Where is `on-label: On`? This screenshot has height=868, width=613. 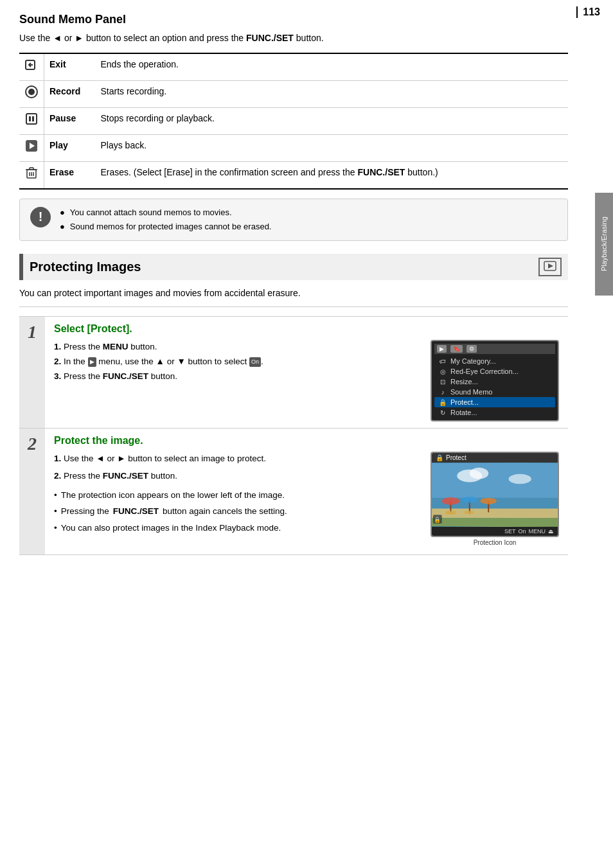
on-label: On is located at coordinates (522, 531).